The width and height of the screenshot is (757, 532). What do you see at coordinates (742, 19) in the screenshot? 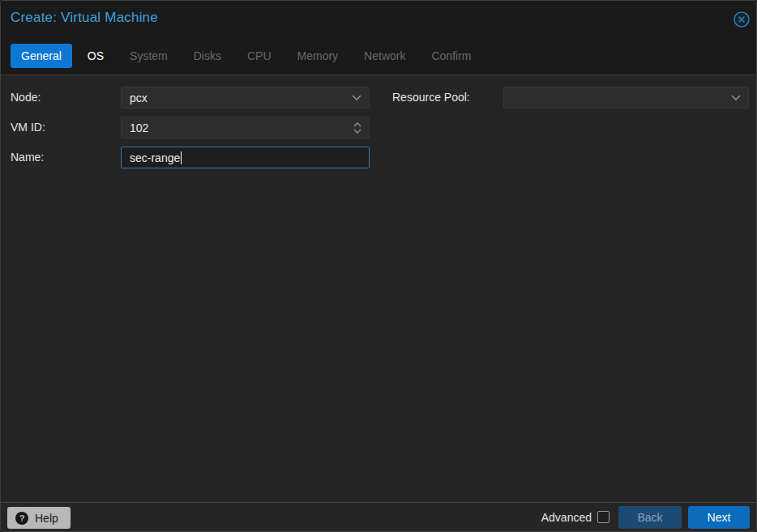
I see `close-icon` at bounding box center [742, 19].